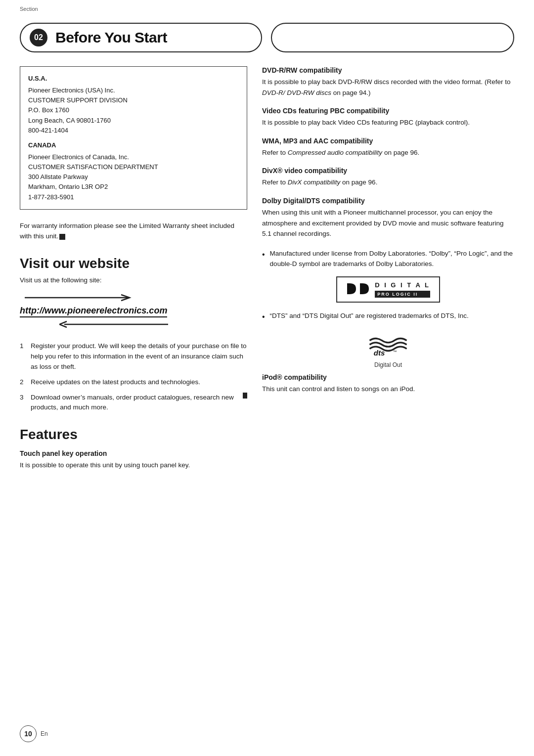 The height and width of the screenshot is (756, 534). What do you see at coordinates (134, 90) in the screenshot?
I see `usa-line-1: Pioneer Electronics (USA) Inc.` at bounding box center [134, 90].